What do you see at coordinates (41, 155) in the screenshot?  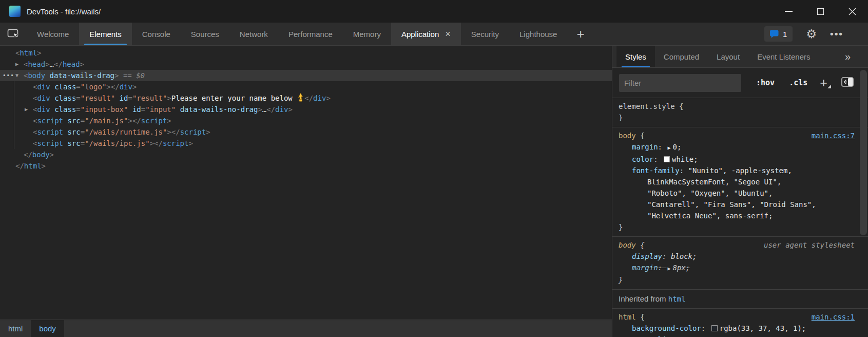 I see `dom-token: body` at bounding box center [41, 155].